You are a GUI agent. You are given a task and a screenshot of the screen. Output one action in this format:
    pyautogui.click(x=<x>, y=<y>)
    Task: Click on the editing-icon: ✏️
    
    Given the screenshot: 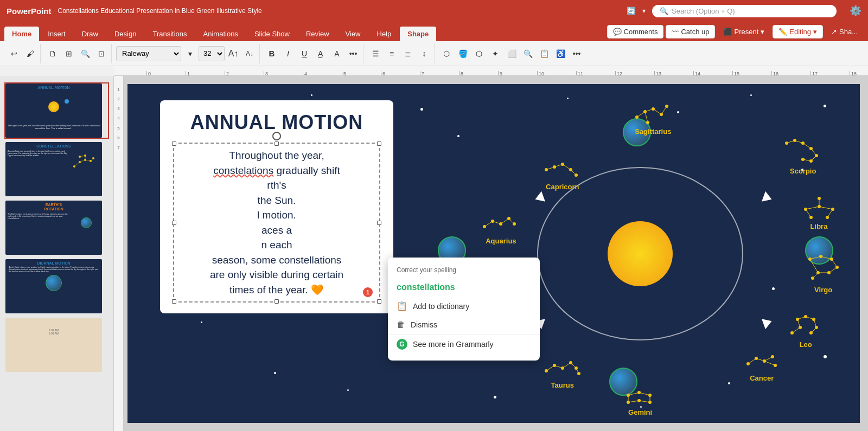 What is the action you would take?
    pyautogui.click(x=783, y=31)
    